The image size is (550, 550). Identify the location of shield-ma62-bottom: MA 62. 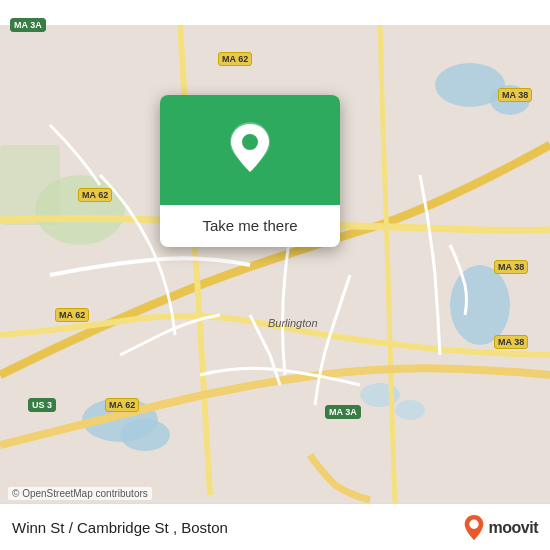
(122, 405).